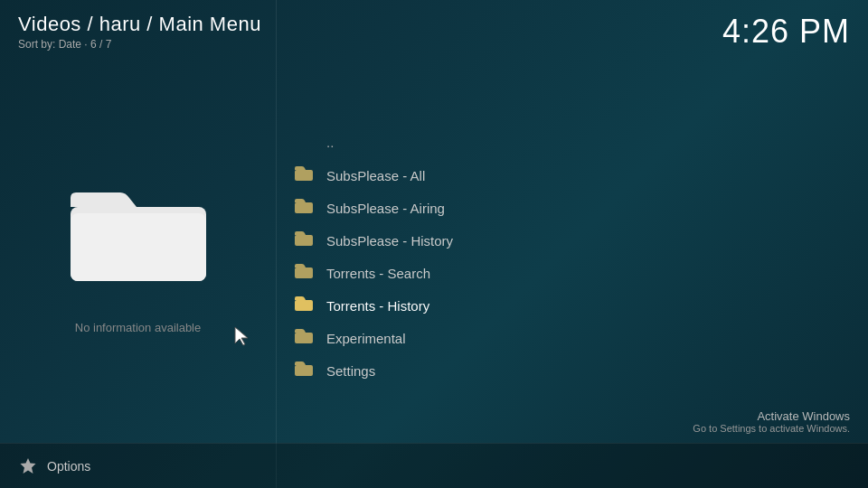  I want to click on menu-item-settings: Settings, so click(580, 371).